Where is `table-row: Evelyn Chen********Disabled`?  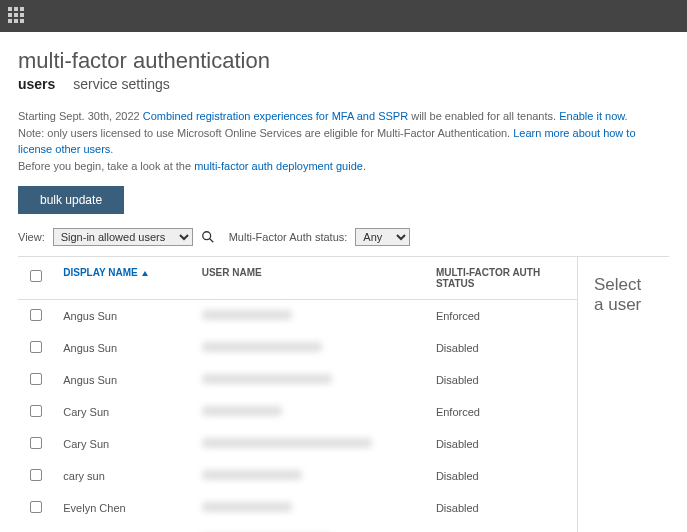 table-row: Evelyn Chen********Disabled is located at coordinates (298, 508).